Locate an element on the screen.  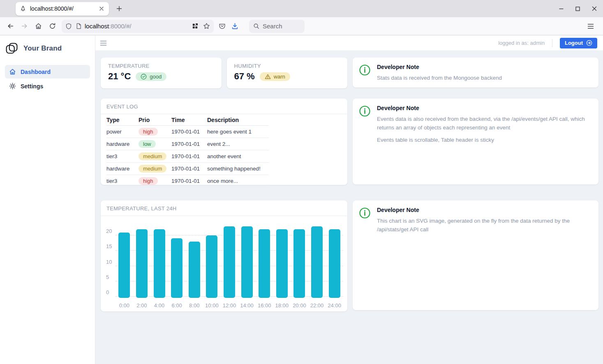
x-axis-label: 6:00 is located at coordinates (177, 306).